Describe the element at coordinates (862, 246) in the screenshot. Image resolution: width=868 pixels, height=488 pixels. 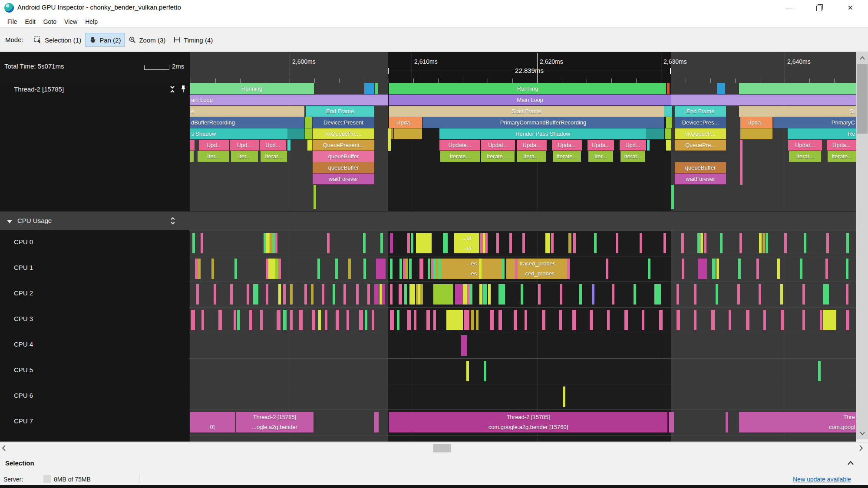
I see `vertical-scrollbar` at that location.